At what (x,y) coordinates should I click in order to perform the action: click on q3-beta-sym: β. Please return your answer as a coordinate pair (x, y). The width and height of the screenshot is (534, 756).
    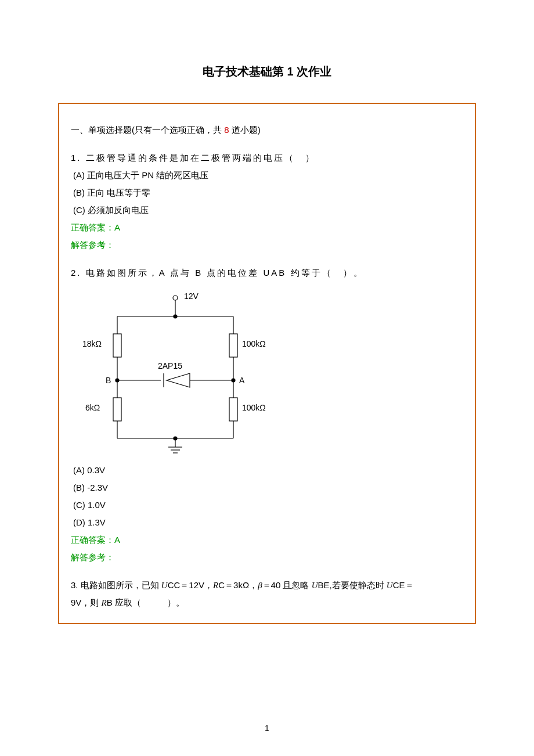
    Looking at the image, I should click on (260, 585).